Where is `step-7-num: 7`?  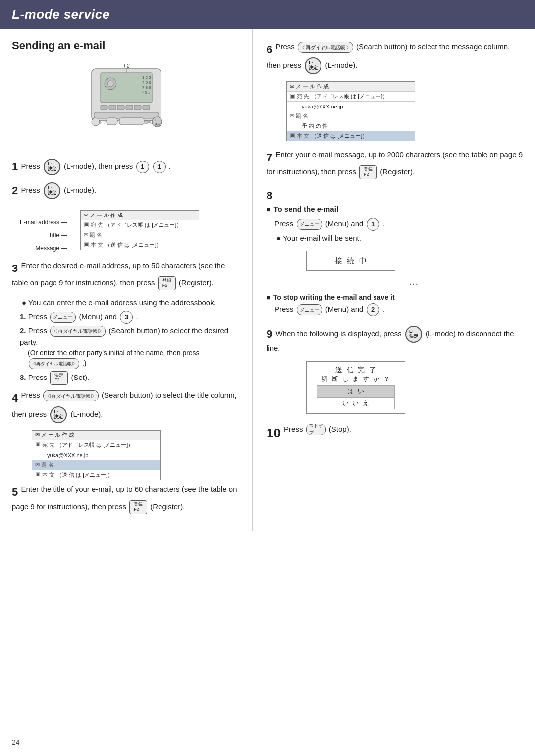
step-7-num: 7 is located at coordinates (269, 158).